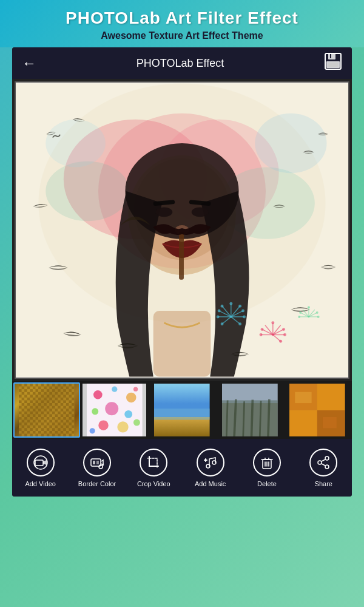 The height and width of the screenshot is (607, 364). What do you see at coordinates (267, 468) in the screenshot?
I see `delete-button: Delete` at bounding box center [267, 468].